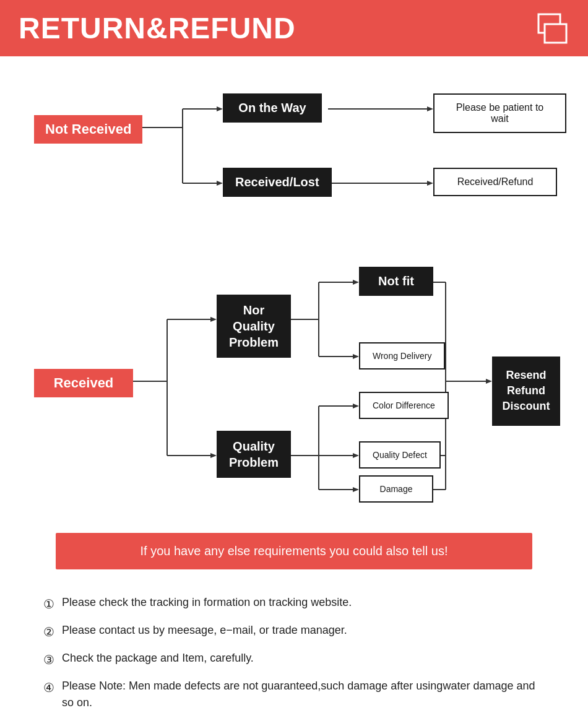  What do you see at coordinates (49, 688) in the screenshot?
I see `list-num-4: ④` at bounding box center [49, 688].